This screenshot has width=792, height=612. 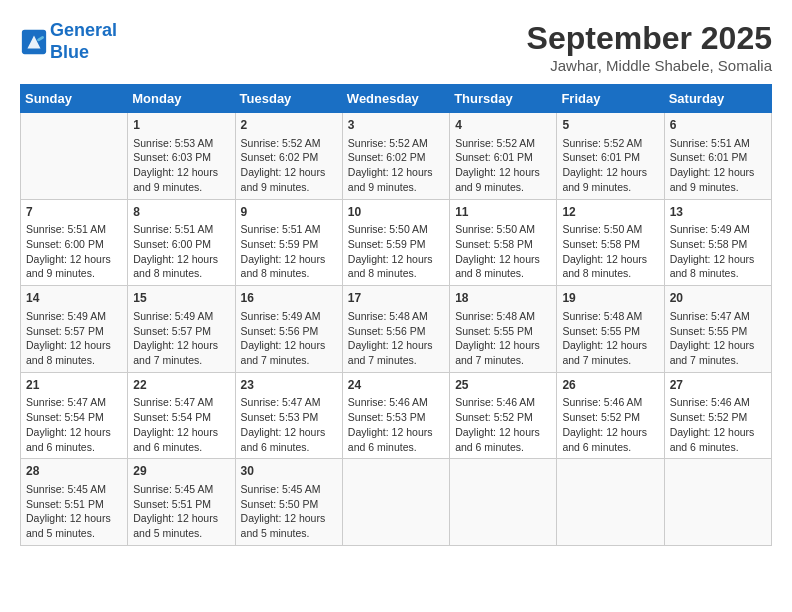 What do you see at coordinates (650, 47) in the screenshot?
I see `title-block: September 2025 Jawhar, Middle Shabele, S…` at bounding box center [650, 47].